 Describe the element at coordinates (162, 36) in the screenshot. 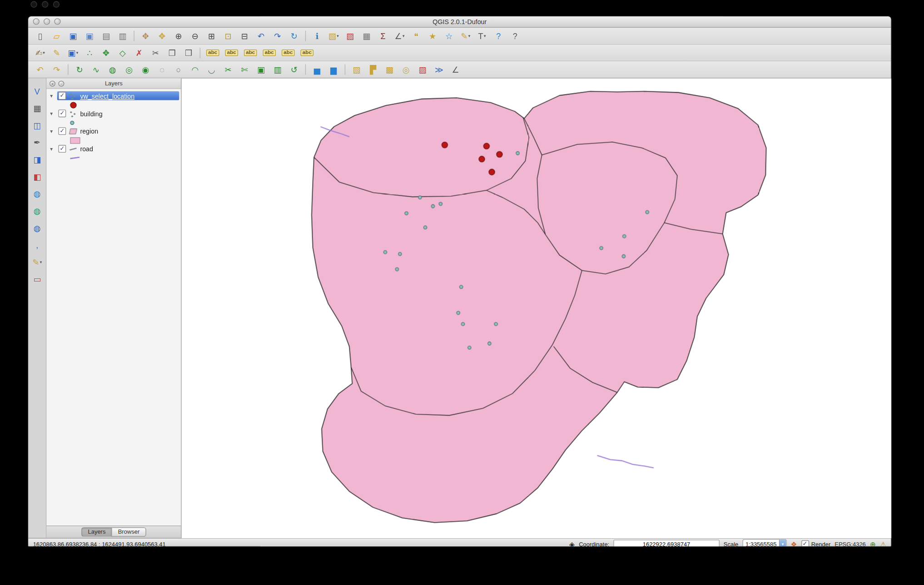

I see `pan-to-selection-icon: ✥` at that location.